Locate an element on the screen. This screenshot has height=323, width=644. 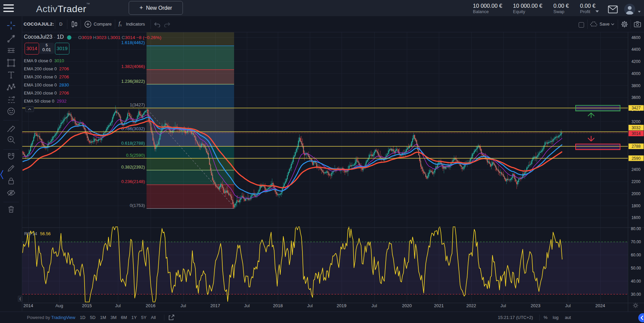
svg-text: 2015 is located at coordinates (87, 306).